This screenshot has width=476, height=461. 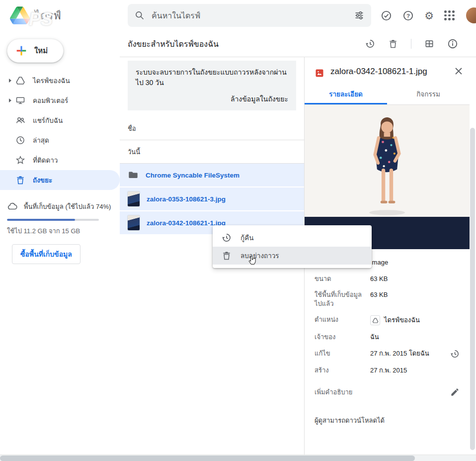 What do you see at coordinates (35, 51) in the screenshot?
I see `new-button: ใหม่` at bounding box center [35, 51].